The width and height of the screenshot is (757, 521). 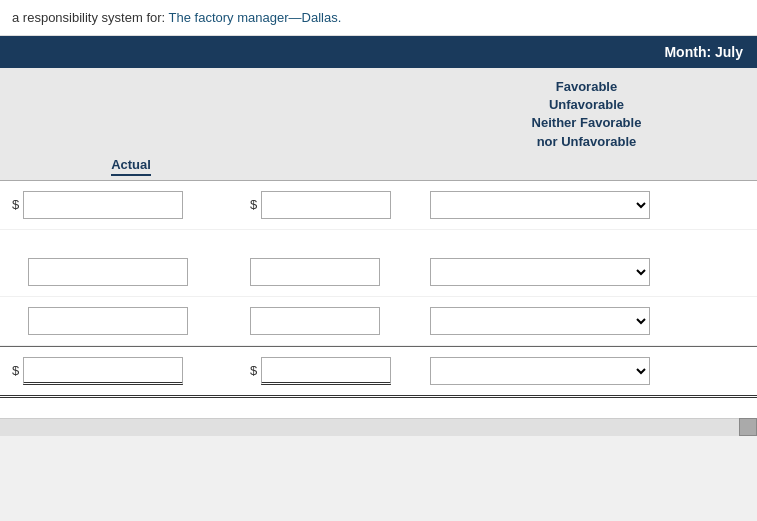 What do you see at coordinates (254, 370) in the screenshot?
I see `dollar-sign-budget-4: $` at bounding box center [254, 370].